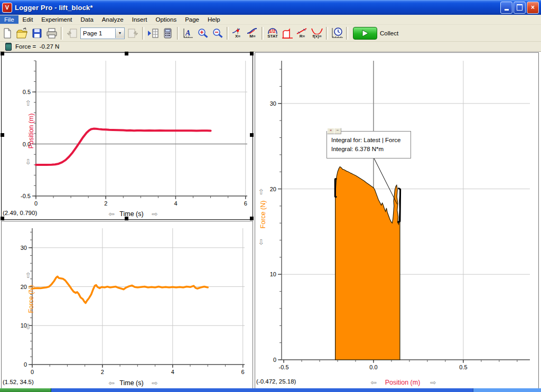 The height and width of the screenshot is (392, 541). Describe the element at coordinates (507, 10) in the screenshot. I see `minimize-icon` at that location.